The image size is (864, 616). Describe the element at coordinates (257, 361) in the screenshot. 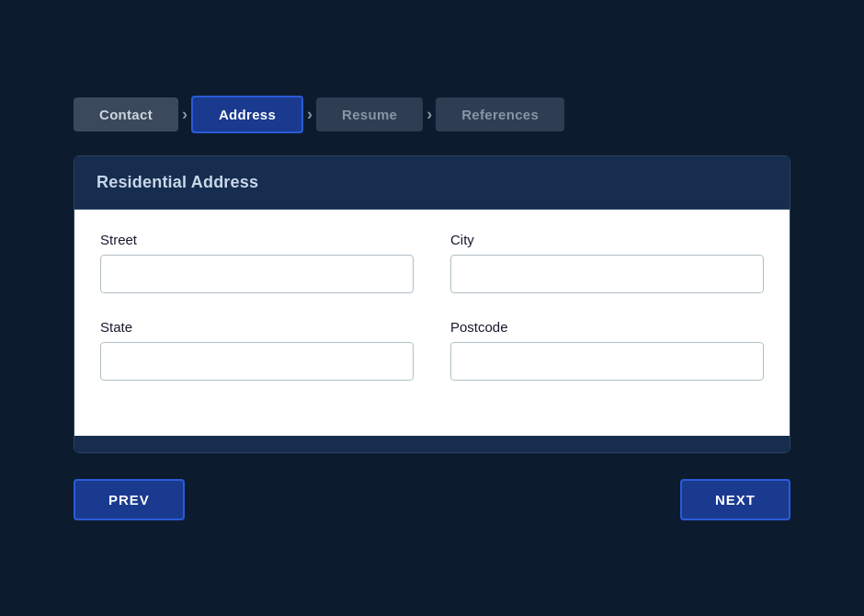

I see `state-input` at that location.